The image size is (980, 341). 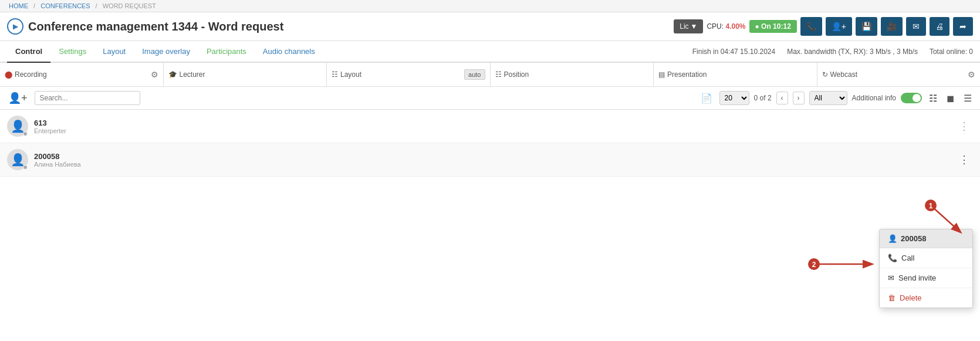 What do you see at coordinates (688, 26) in the screenshot?
I see `lic-button: Lic ▼` at bounding box center [688, 26].